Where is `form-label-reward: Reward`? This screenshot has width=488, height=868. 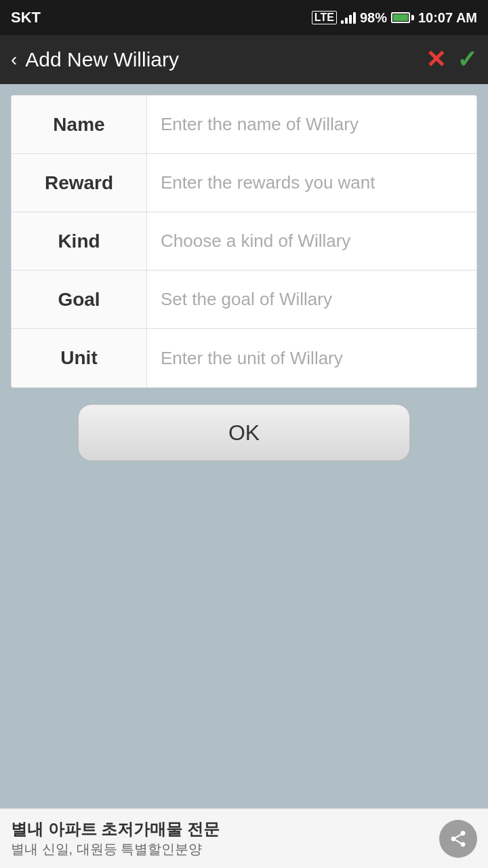 form-label-reward: Reward is located at coordinates (79, 183).